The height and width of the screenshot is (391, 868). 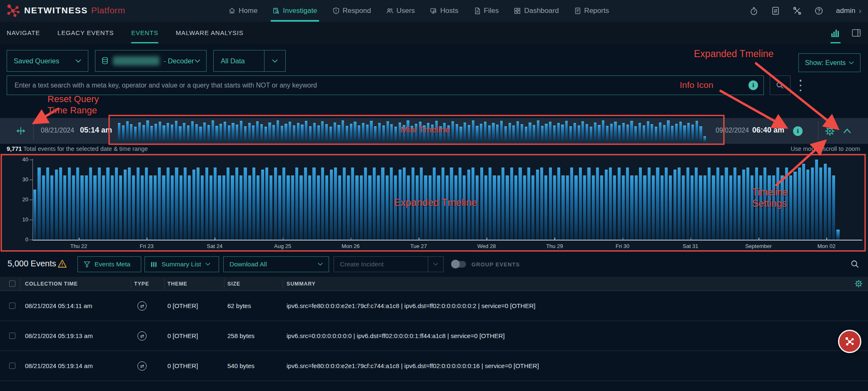 I want to click on event-search-bar: i, so click(x=385, y=85).